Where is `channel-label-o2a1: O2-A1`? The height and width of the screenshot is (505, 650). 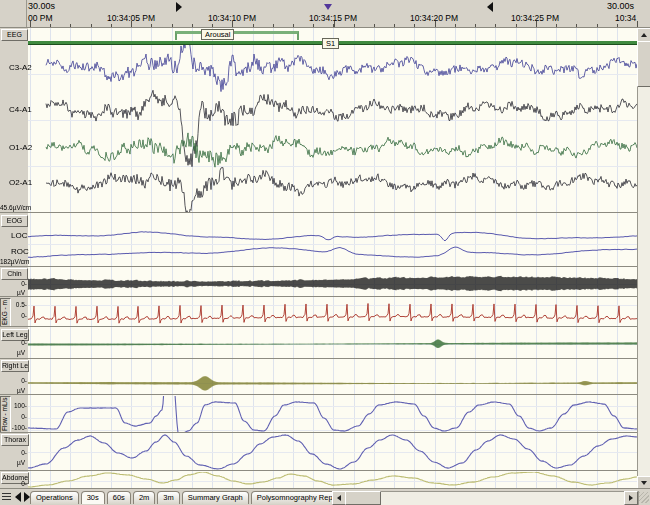
channel-label-o2a1: O2-A1 is located at coordinates (20, 182).